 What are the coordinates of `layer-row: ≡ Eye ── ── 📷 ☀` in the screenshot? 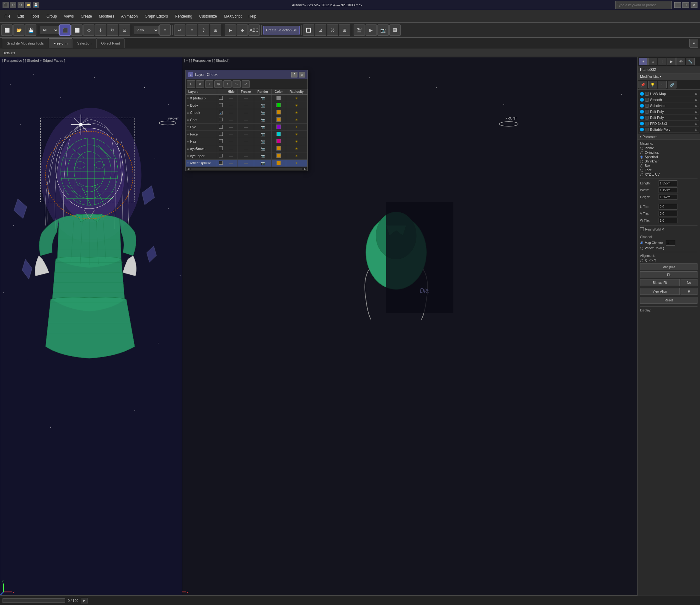 It's located at (247, 127).